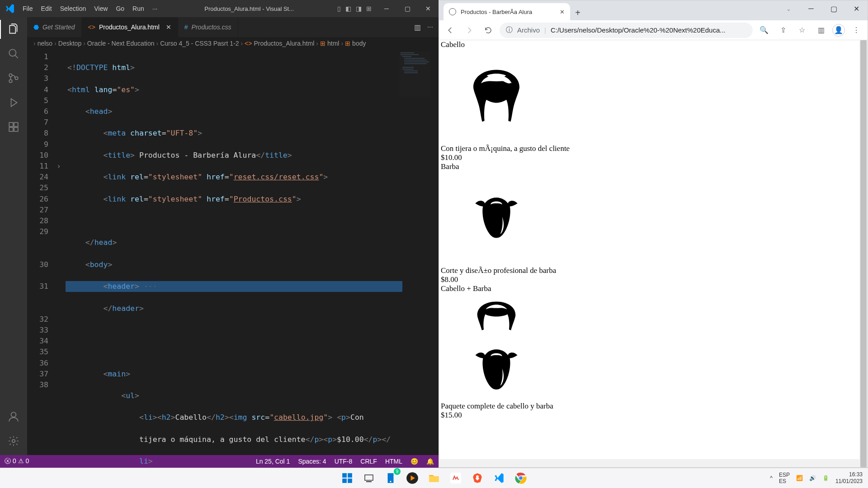  I want to click on browser-tab: Productos - BarberÃ­a Alura ✕, so click(507, 12).